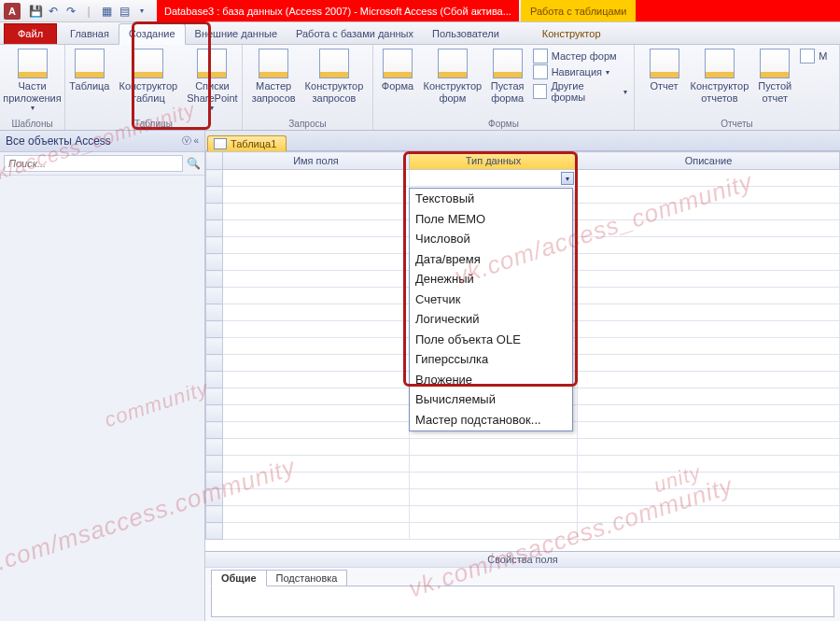 This screenshot has width=840, height=621. I want to click on file-tab: Файл, so click(30, 34).